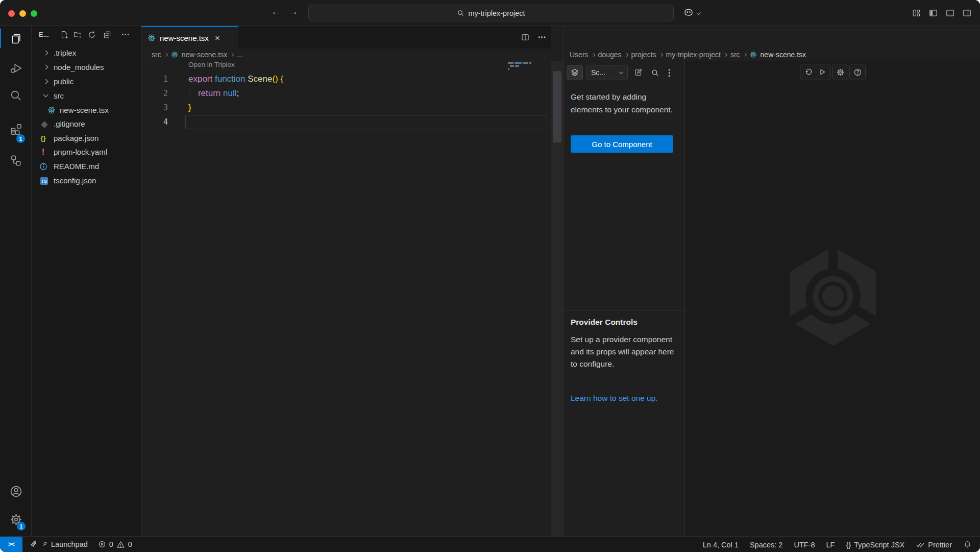 This screenshot has height=552, width=980. Describe the element at coordinates (240, 55) in the screenshot. I see `breadcrumb-item: ...` at that location.